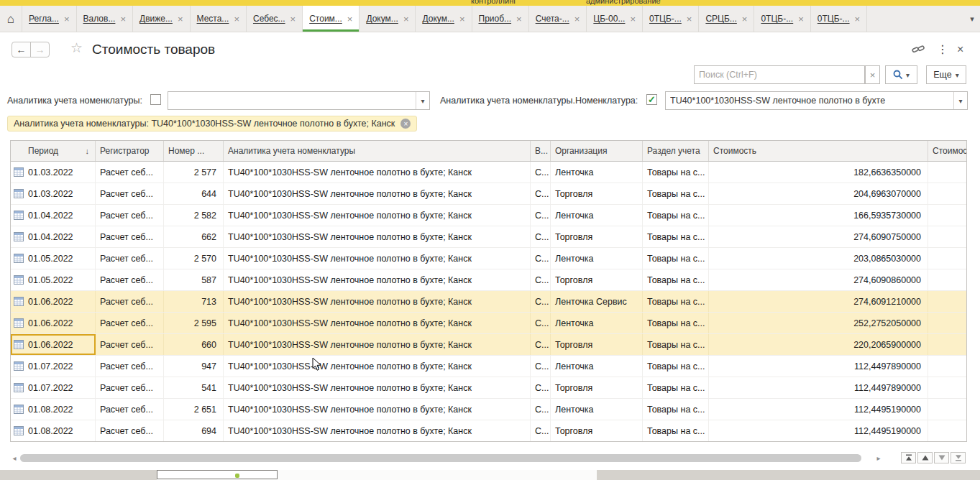  I want to click on cell-number: 662, so click(194, 237).